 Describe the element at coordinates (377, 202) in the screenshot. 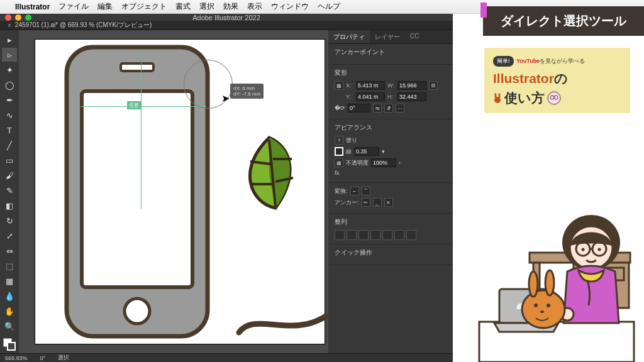

I see `connect-anchor-icon: ⎯` at that location.